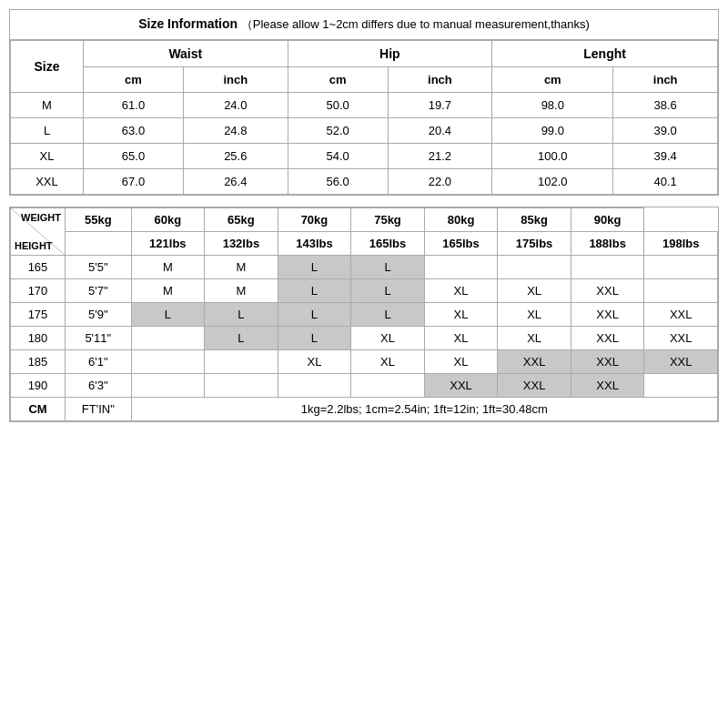 This screenshot has width=728, height=728. Describe the element at coordinates (38, 386) in the screenshot. I see `cm-cell: 190` at that location.